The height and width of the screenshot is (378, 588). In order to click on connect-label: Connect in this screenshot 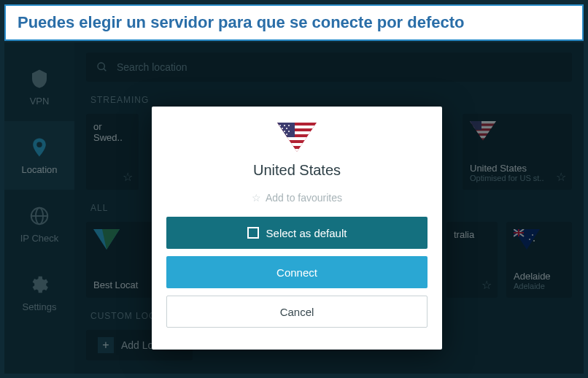, I will do `click(297, 273)`.